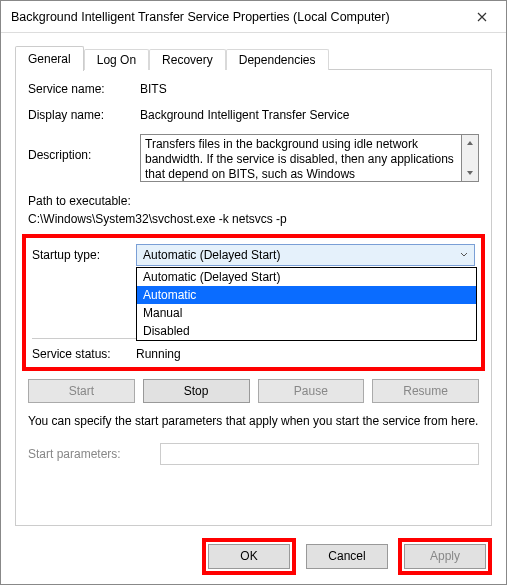 Image resolution: width=507 pixels, height=585 pixels. What do you see at coordinates (249, 556) in the screenshot?
I see `ok-button: OK` at bounding box center [249, 556].